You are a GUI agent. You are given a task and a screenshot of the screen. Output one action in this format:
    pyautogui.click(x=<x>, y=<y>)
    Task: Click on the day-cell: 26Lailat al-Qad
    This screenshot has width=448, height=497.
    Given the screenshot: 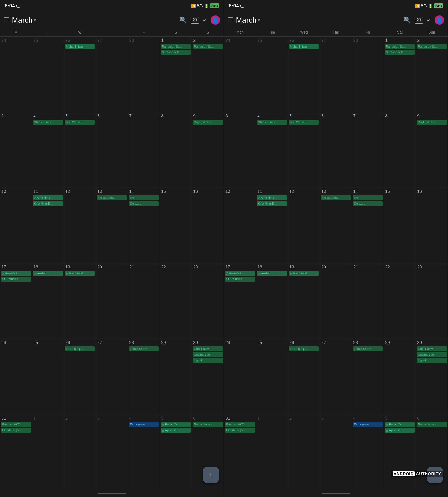 What is the action you would take?
    pyautogui.click(x=304, y=376)
    